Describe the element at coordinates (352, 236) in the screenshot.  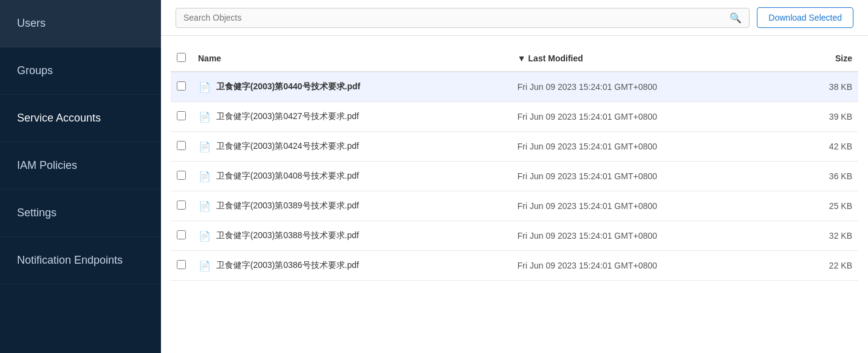
I see `row-name-cell: 📄卫食健字(2003)第0388号技术要求.pdf` at that location.